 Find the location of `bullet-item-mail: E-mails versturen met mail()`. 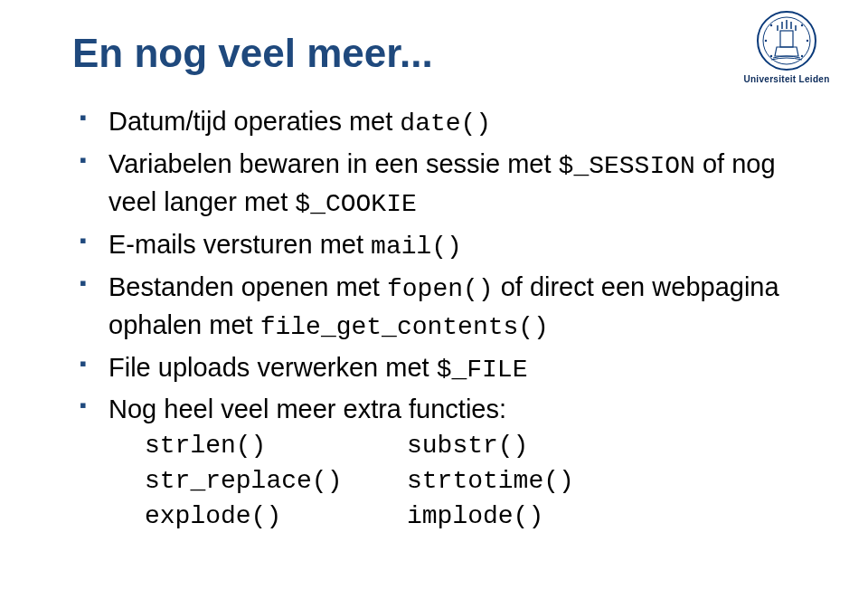

bullet-item-mail: E-mails versturen met mail() is located at coordinates (447, 246).